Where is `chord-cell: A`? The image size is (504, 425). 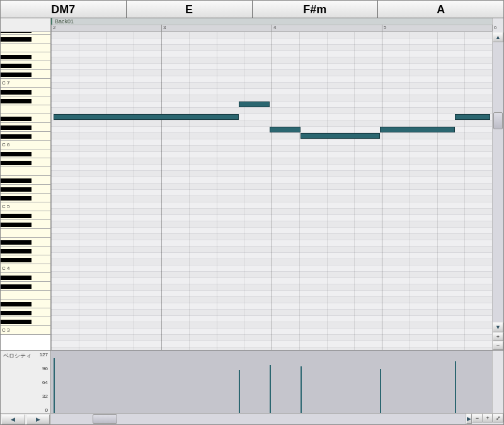 chord-cell: A is located at coordinates (441, 9).